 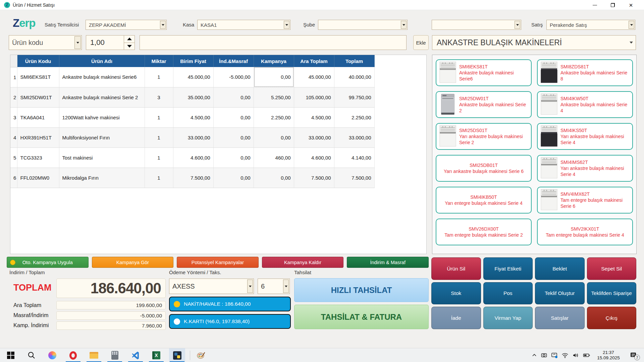 I want to click on volume-icon, so click(x=576, y=355).